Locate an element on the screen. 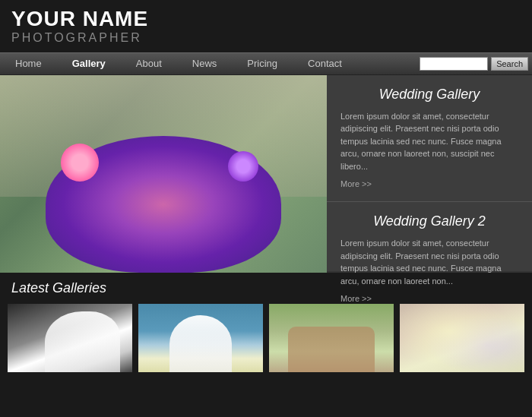 The width and height of the screenshot is (532, 417). search-input is located at coordinates (454, 64).